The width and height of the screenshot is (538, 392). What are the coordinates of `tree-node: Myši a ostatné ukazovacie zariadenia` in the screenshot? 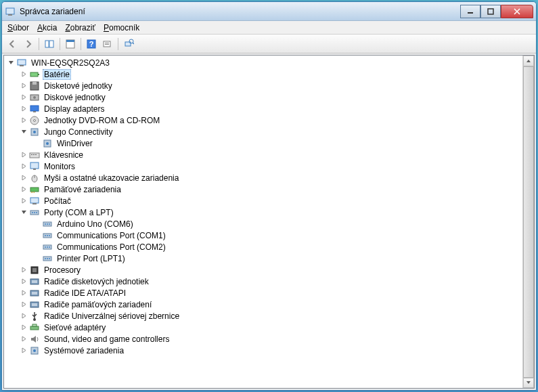 It's located at (263, 177).